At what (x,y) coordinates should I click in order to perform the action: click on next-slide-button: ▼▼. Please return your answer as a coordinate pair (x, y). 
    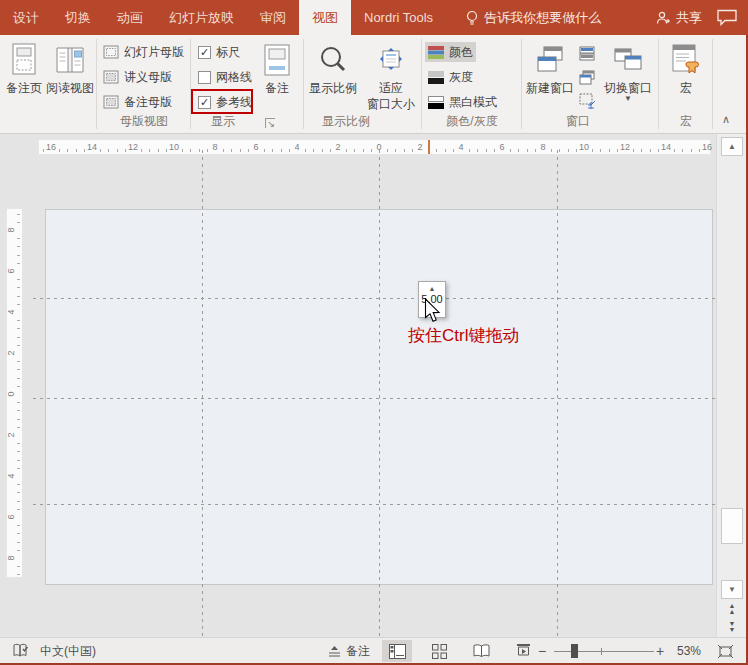
    Looking at the image, I should click on (732, 627).